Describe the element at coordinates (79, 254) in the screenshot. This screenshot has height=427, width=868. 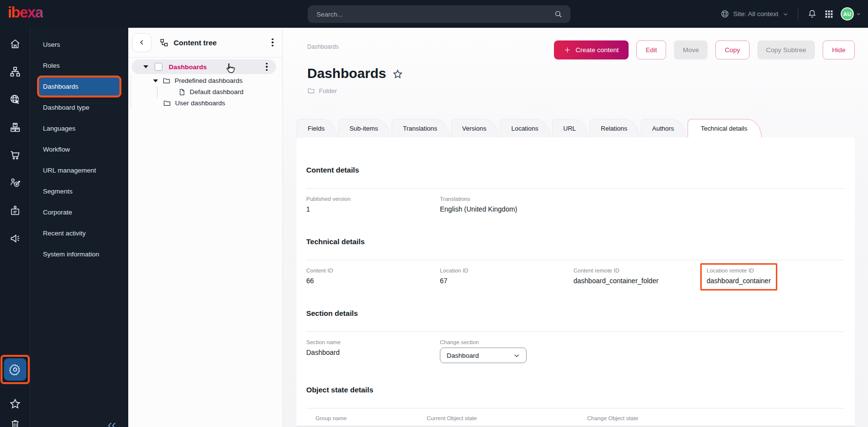
I see `sidebar-item-system-information: System information` at that location.